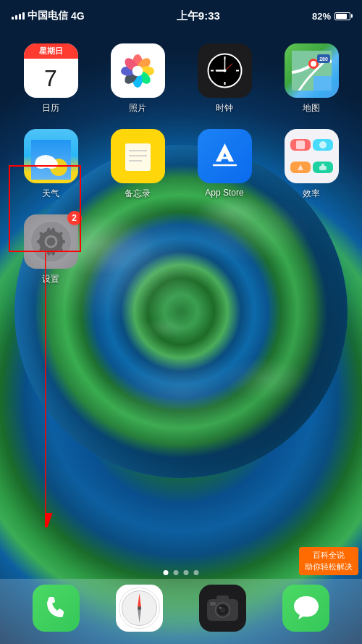 The height and width of the screenshot is (644, 362). What do you see at coordinates (306, 609) in the screenshot?
I see `dock-messages` at bounding box center [306, 609].